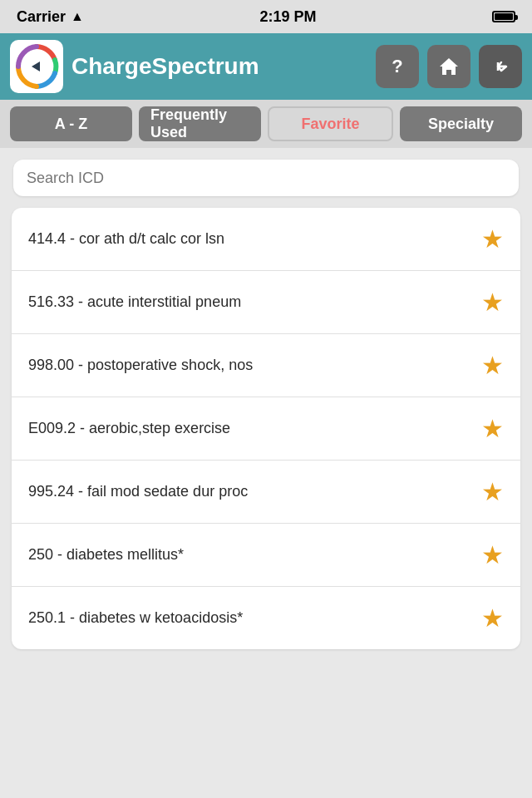 The width and height of the screenshot is (532, 798). What do you see at coordinates (449, 66) in the screenshot?
I see `home-icon` at bounding box center [449, 66].